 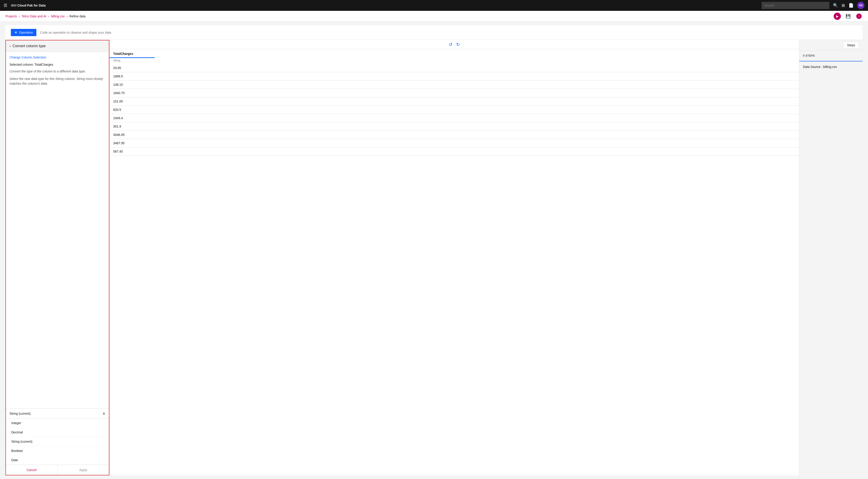 What do you see at coordinates (57, 432) in the screenshot?
I see `type-option-decimal: Decimal` at bounding box center [57, 432].